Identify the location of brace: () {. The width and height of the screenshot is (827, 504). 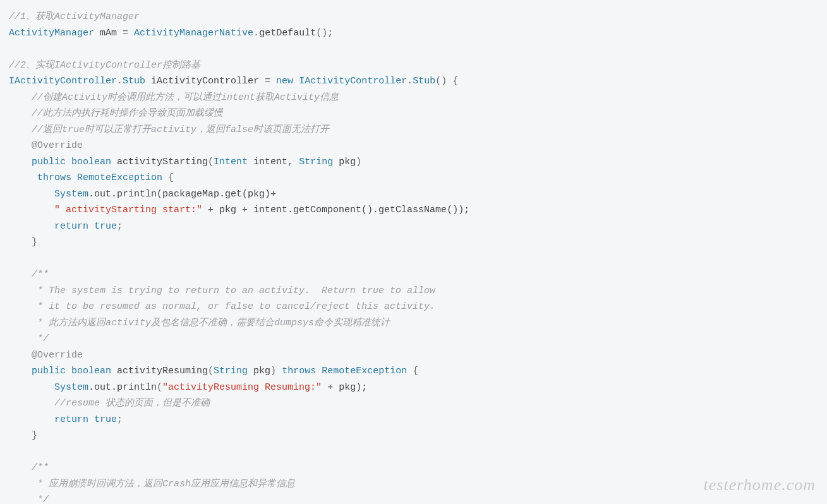
(447, 81).